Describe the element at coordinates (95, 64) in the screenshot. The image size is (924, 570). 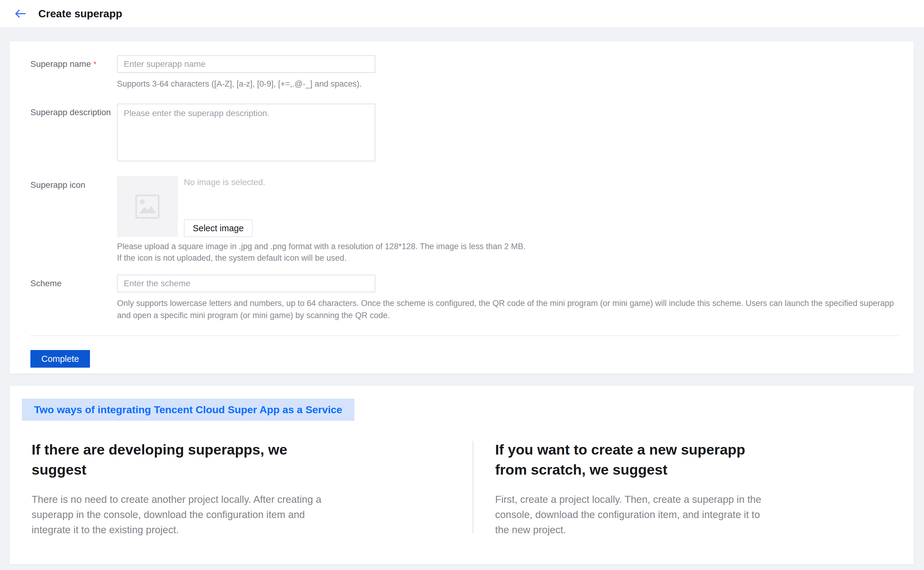
I see `required-asterisk: *` at that location.